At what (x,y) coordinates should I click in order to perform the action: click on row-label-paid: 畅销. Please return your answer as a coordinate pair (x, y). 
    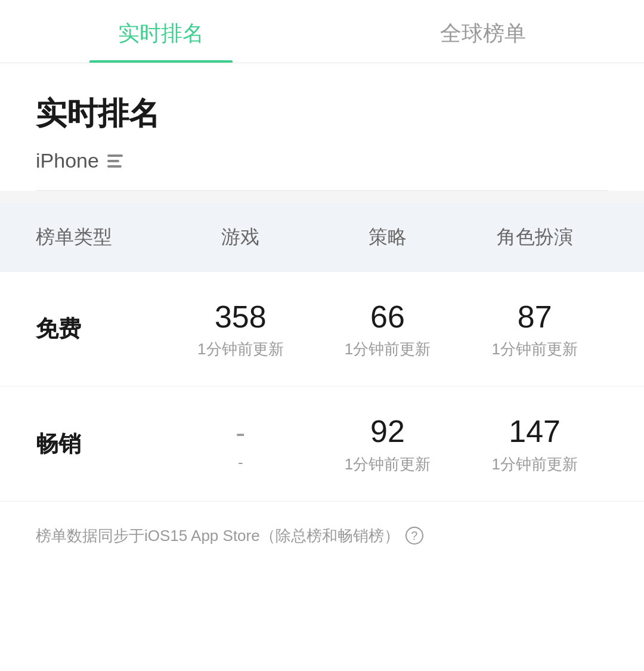
    Looking at the image, I should click on (101, 444).